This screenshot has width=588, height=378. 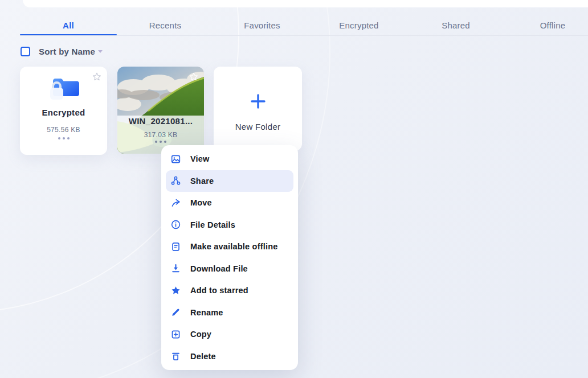 What do you see at coordinates (258, 109) in the screenshot?
I see `new-folder-card: New Folder` at bounding box center [258, 109].